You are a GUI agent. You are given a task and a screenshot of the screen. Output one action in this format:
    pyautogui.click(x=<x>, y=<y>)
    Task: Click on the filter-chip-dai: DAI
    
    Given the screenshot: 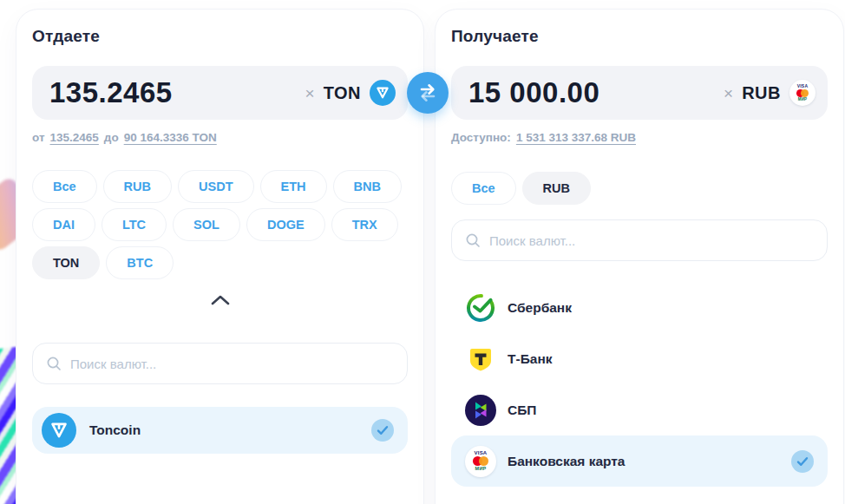 What is the action you would take?
    pyautogui.click(x=64, y=225)
    